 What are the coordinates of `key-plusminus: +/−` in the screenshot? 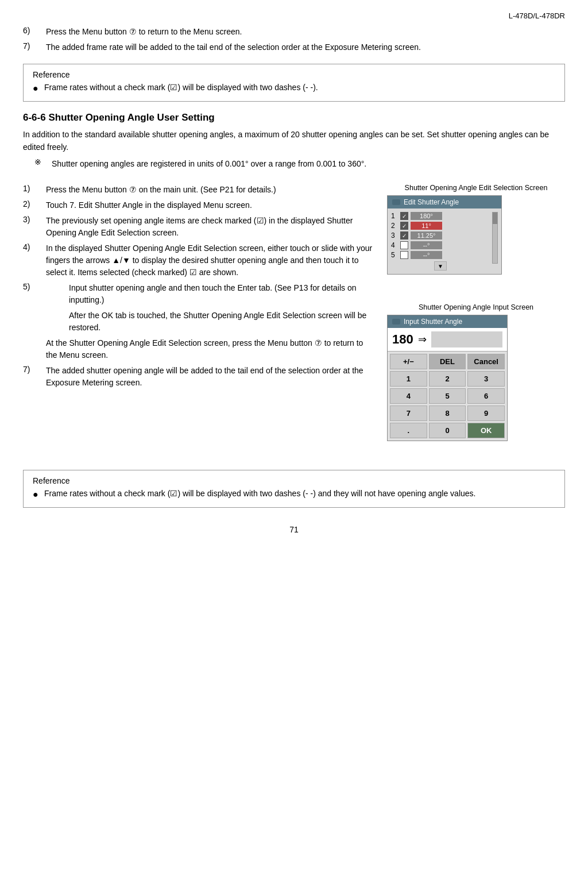 It's located at (409, 362).